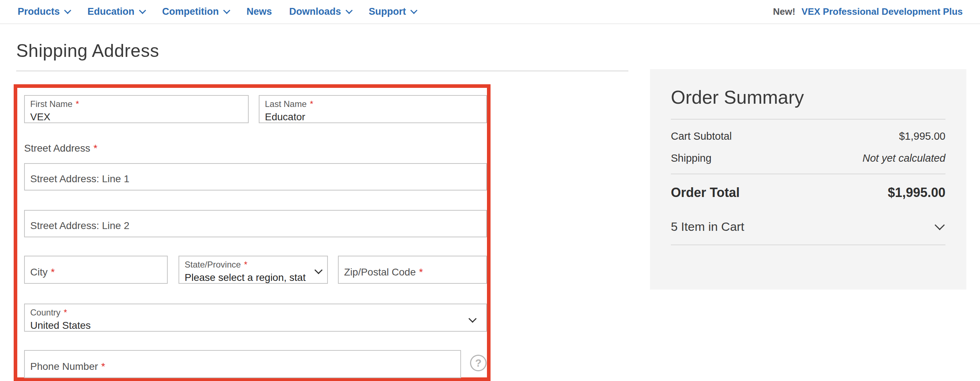  Describe the element at coordinates (243, 364) in the screenshot. I see `phone-number-field: Phone Number*` at that location.